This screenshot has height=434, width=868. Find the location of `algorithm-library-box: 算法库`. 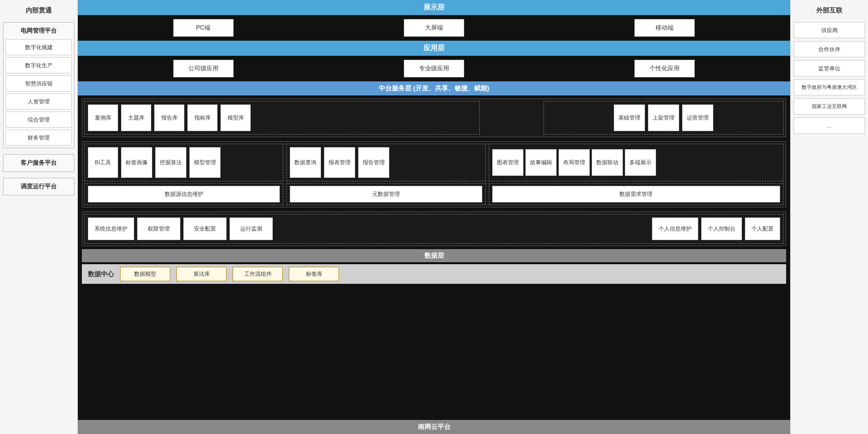

algorithm-library-box: 算法库 is located at coordinates (201, 274).